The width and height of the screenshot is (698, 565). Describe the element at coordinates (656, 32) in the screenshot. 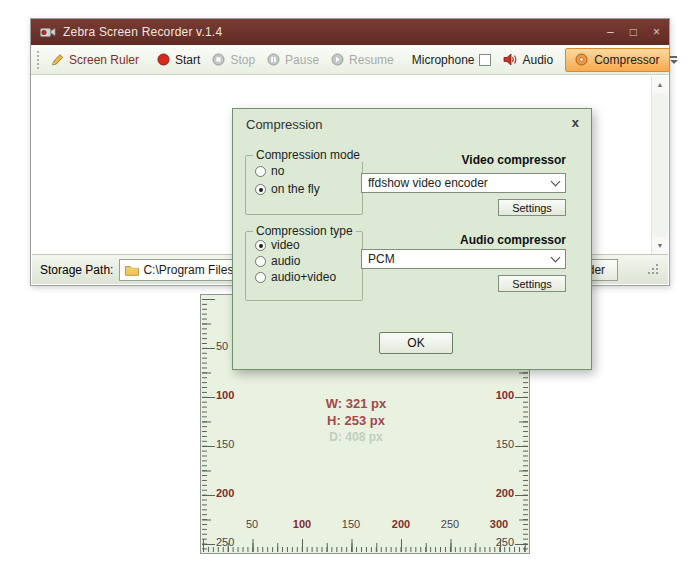

I see `close-button: ×` at that location.